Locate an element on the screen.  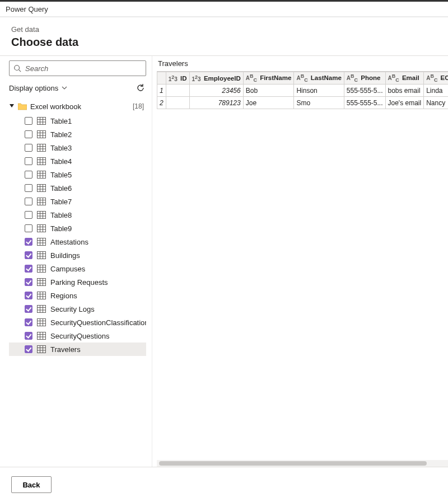
tree-item: Campuses is located at coordinates (77, 269).